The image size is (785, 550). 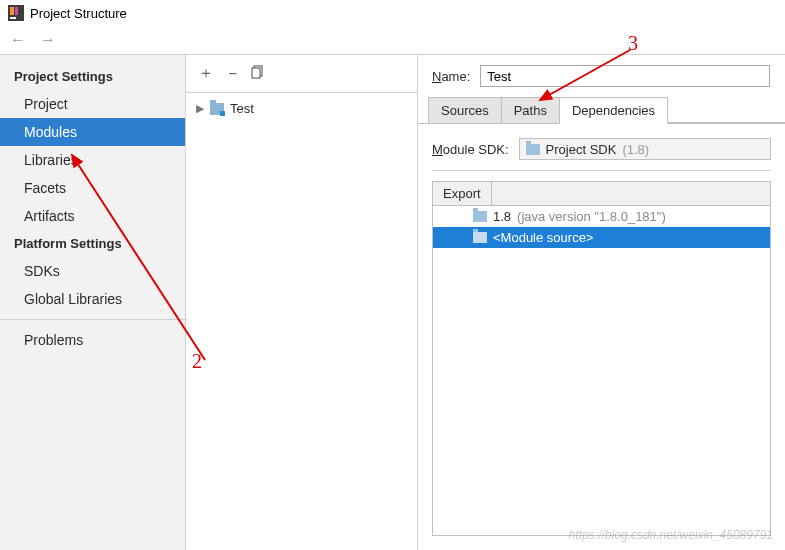 What do you see at coordinates (592, 216) in the screenshot?
I see `dep-hint: (java version "1.8.0_181")` at bounding box center [592, 216].